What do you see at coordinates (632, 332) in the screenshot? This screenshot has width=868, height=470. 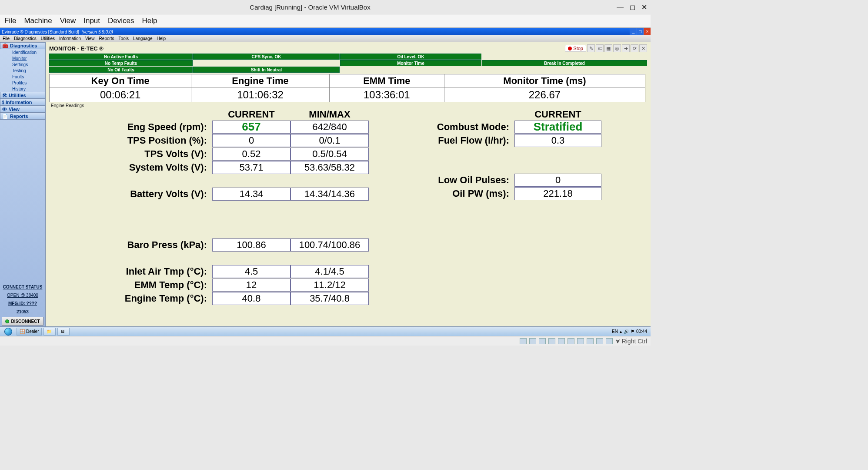 I see `tray-icon-3: ⚑` at bounding box center [632, 332].